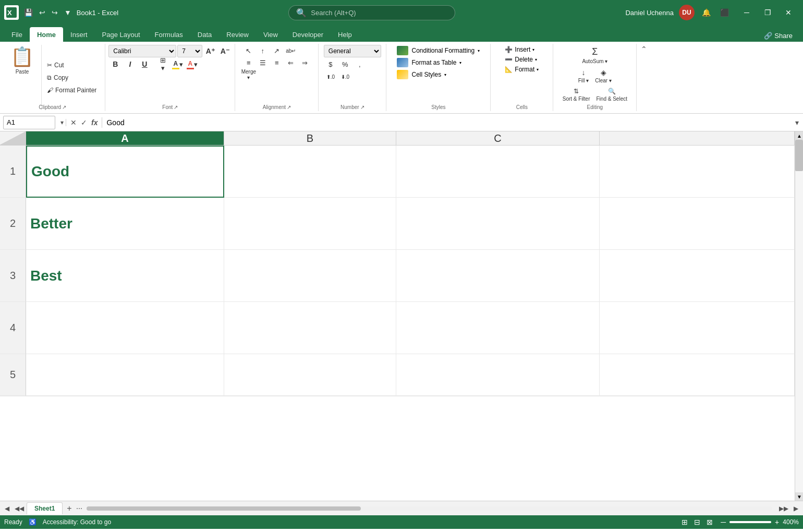 Image resolution: width=803 pixels, height=532 pixels. I want to click on cell-b2, so click(310, 224).